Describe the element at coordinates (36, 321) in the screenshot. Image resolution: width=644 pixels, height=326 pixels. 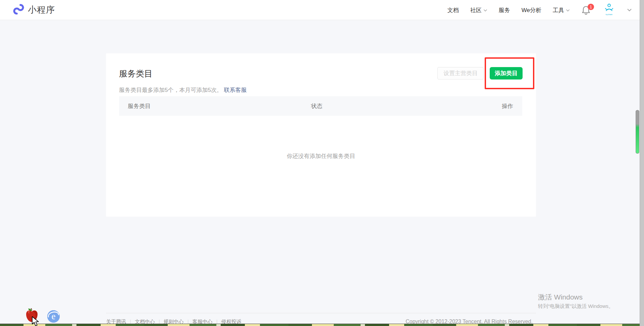
I see `mouse-cursor-icon` at that location.